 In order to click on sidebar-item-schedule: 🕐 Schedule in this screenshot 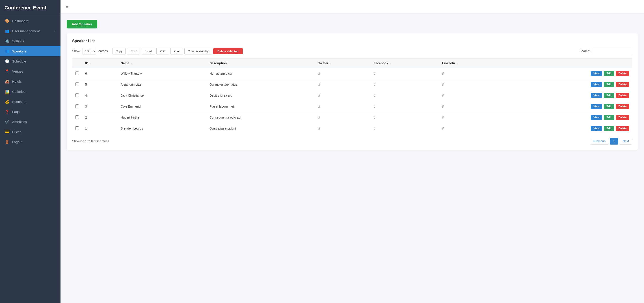, I will do `click(30, 61)`.